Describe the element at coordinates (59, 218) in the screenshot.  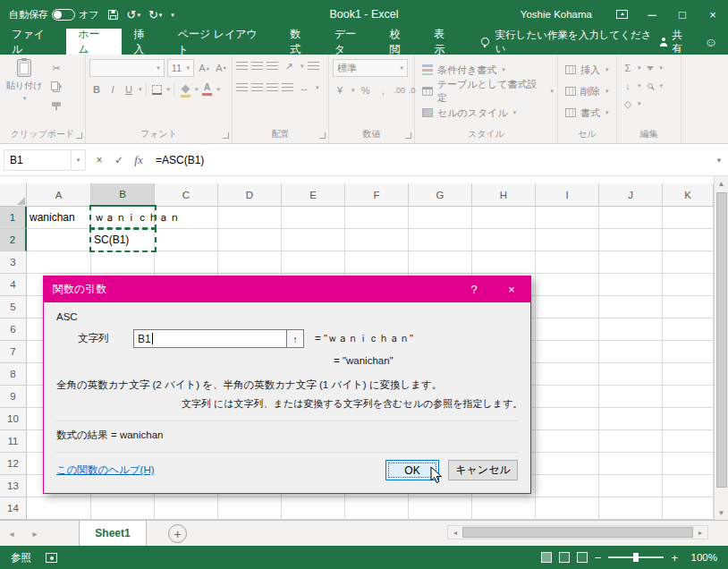
I see `cell-A1: wanichan` at that location.